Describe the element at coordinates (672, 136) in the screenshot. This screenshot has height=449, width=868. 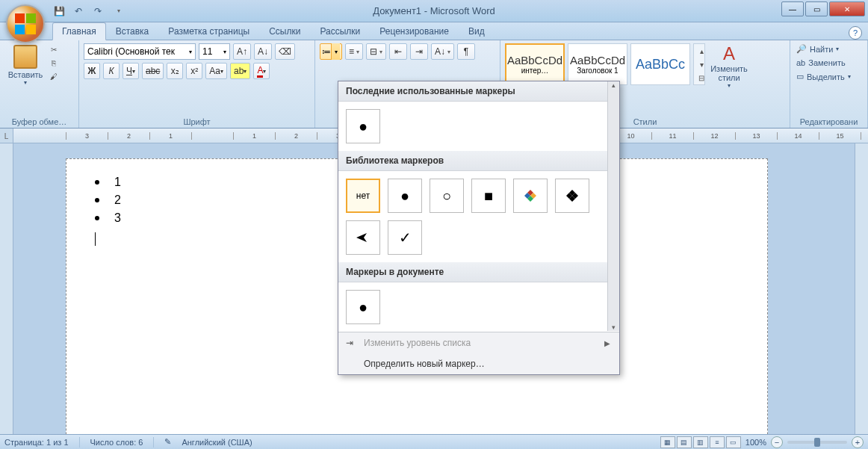
I see `ruler-tick: 11` at that location.